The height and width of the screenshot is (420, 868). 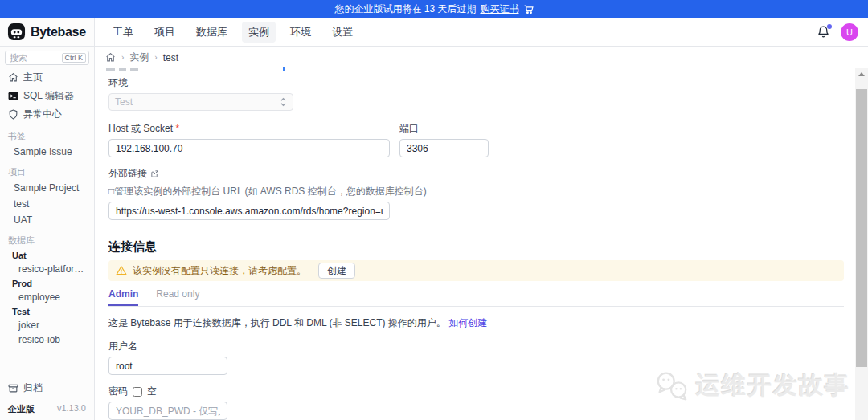 What do you see at coordinates (434, 9) in the screenshot?
I see `trial-banner: 您的企业版试用将在 13 天后过期 购买证书` at bounding box center [434, 9].